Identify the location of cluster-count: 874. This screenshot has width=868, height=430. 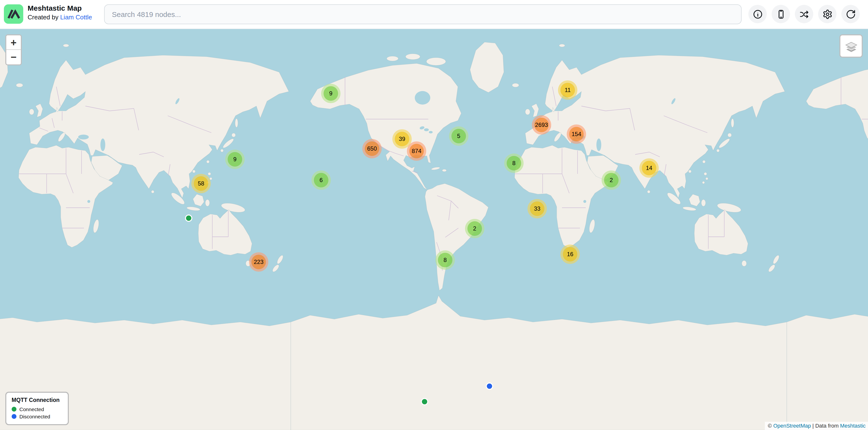
(416, 151).